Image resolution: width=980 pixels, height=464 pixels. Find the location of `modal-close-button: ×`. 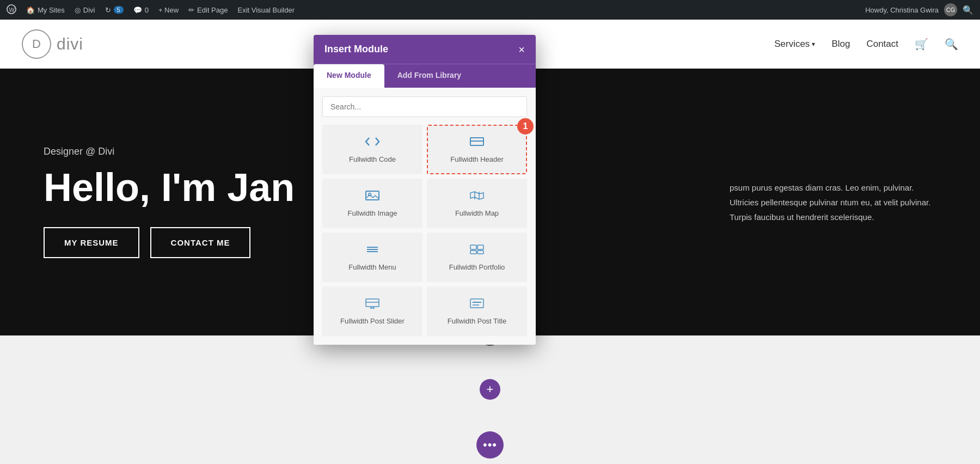

modal-close-button: × is located at coordinates (522, 50).